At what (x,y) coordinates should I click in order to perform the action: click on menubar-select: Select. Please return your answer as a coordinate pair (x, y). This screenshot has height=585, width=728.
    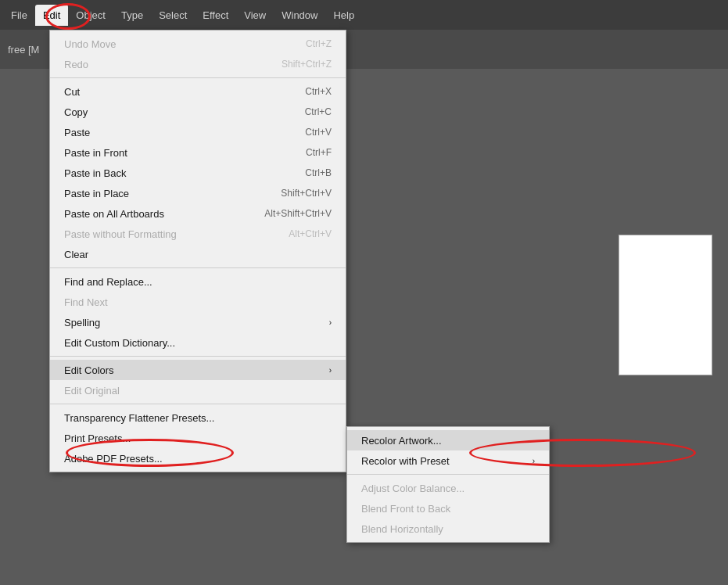
    Looking at the image, I should click on (173, 16).